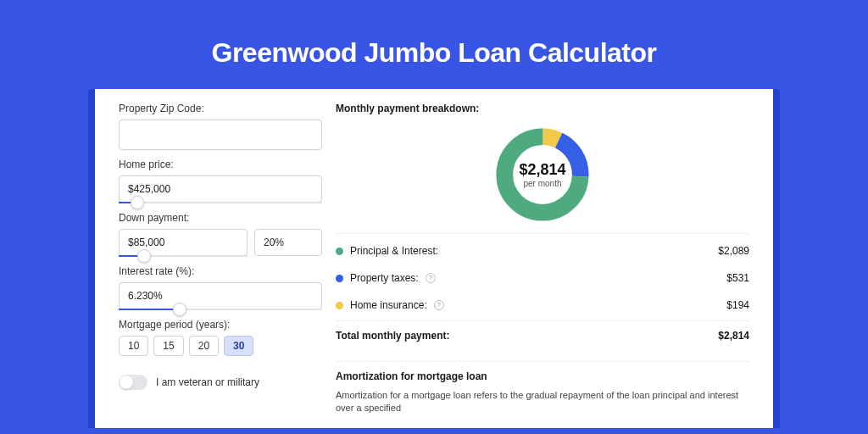 Image resolution: width=868 pixels, height=434 pixels. Describe the element at coordinates (542, 402) in the screenshot. I see `amortization-text: Amortization for a mortgage loan refers …` at that location.